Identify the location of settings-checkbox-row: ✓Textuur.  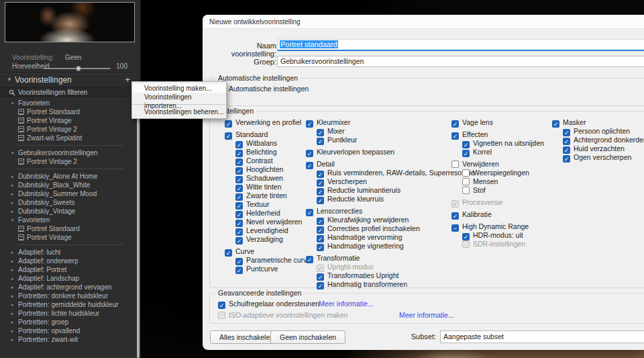
(268, 204).